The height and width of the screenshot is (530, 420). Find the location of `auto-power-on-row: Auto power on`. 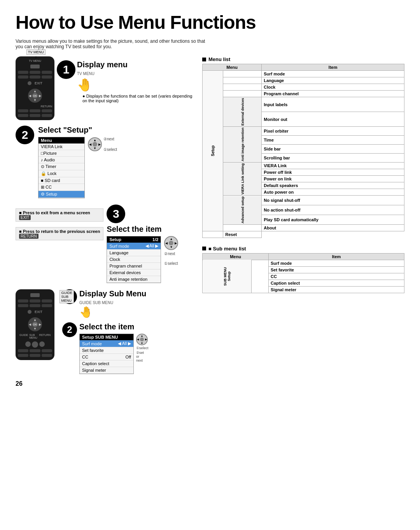

auto-power-on-row: Auto power on is located at coordinates (333, 192).